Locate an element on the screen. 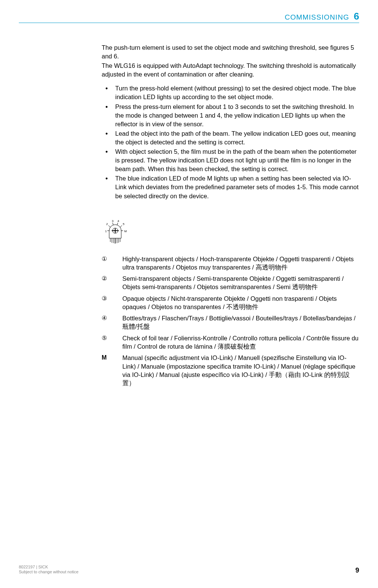 This screenshot has height=588, width=378. footer-notice: Subject to change without notice is located at coordinates (49, 572).